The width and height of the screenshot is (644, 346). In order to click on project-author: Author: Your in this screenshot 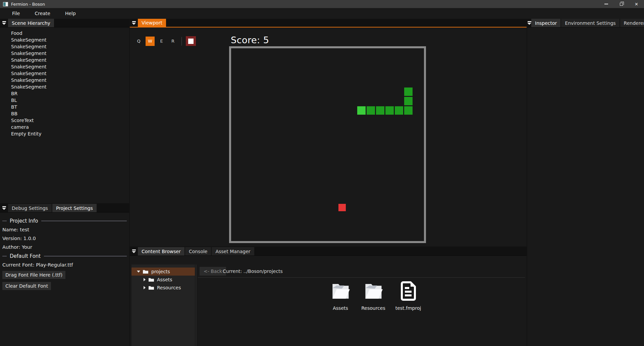, I will do `click(64, 247)`.